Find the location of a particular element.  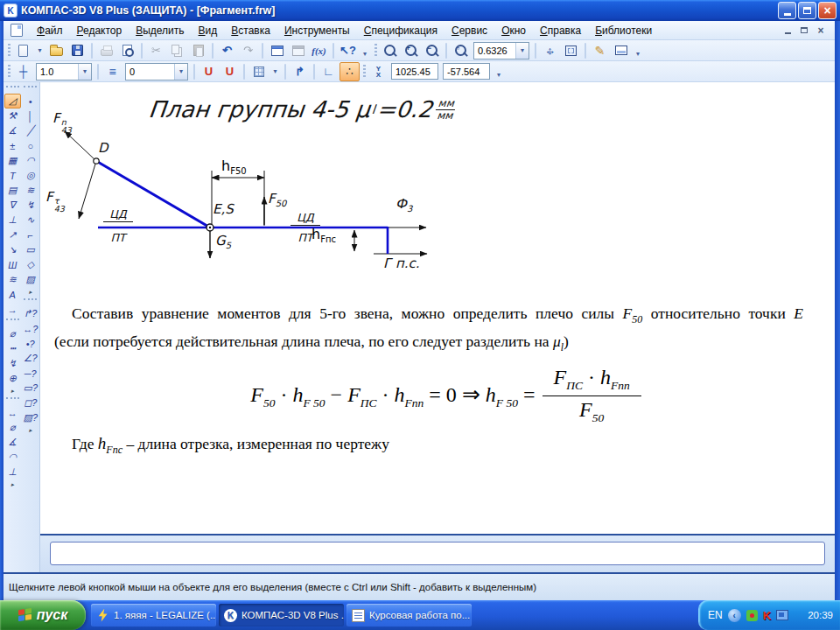

angle-measure-button: ∠? is located at coordinates (30, 359).